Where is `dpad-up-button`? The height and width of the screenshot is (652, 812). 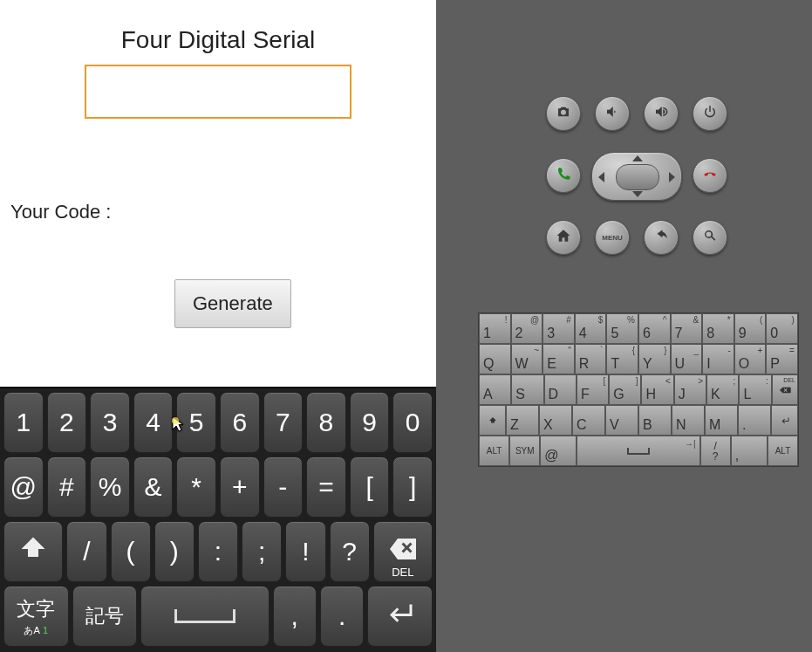
dpad-up-button is located at coordinates (638, 159).